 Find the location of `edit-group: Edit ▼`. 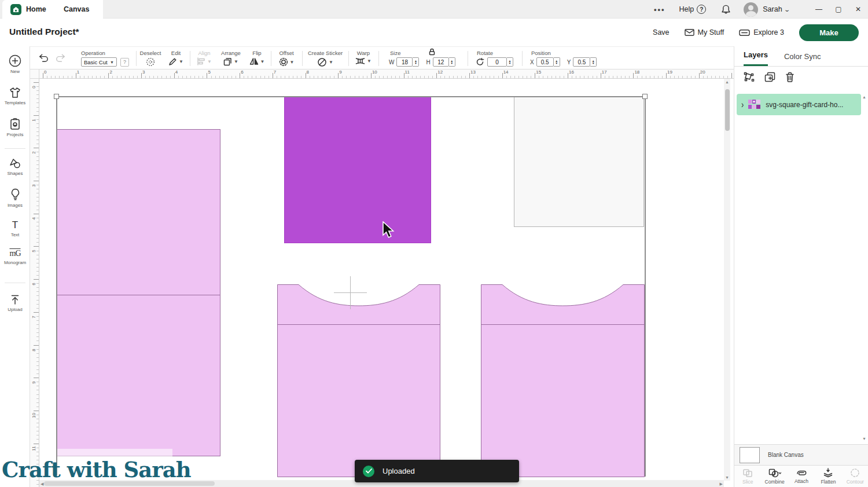

edit-group: Edit ▼ is located at coordinates (176, 58).